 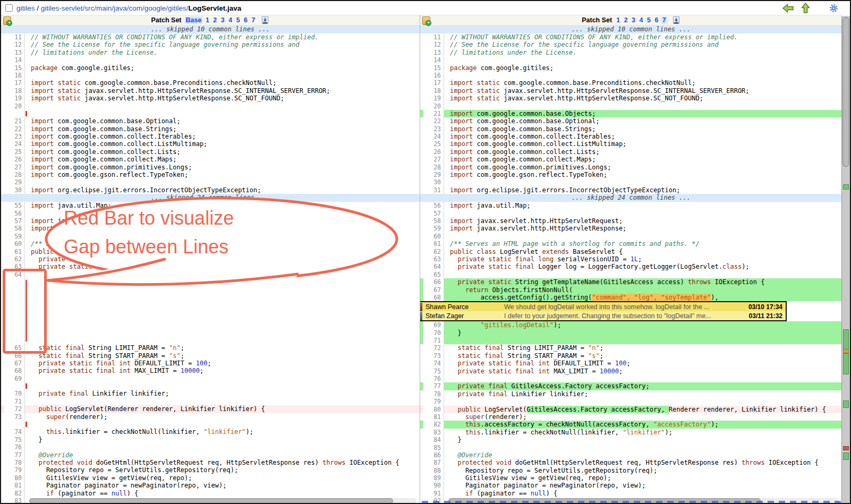 I want to click on diff-overview-mark-add, so click(x=846, y=404).